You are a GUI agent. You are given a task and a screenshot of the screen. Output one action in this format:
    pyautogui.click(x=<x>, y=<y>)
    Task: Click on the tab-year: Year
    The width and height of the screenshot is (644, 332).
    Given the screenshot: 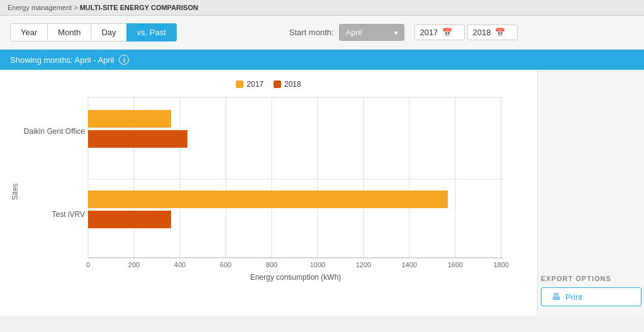 What is the action you would take?
    pyautogui.click(x=29, y=33)
    